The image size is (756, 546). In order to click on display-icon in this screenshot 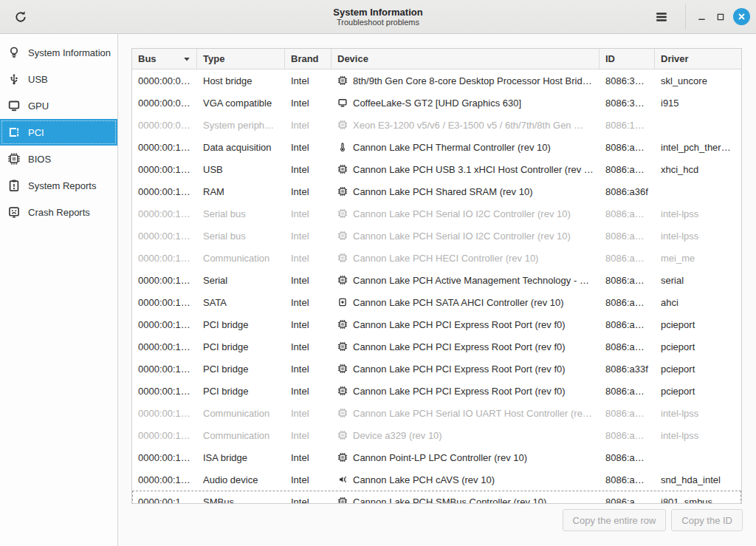, I will do `click(14, 106)`.